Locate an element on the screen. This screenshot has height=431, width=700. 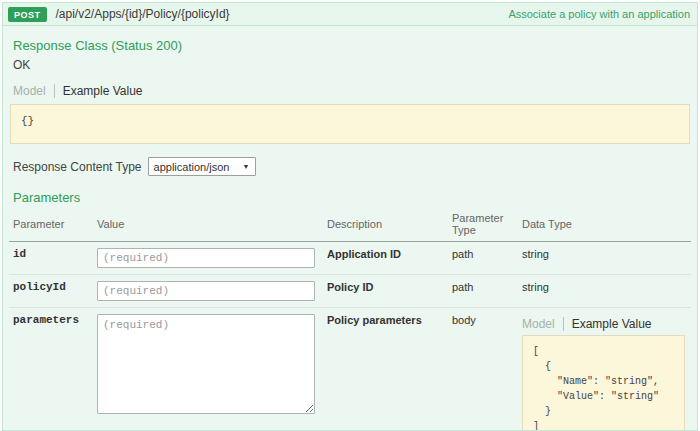
body-param-tabs: Model Example Value is located at coordinates (604, 324).